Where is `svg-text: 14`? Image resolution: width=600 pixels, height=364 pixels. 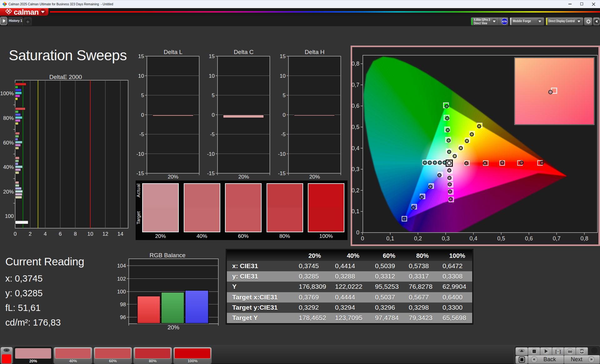
svg-text: 14 is located at coordinates (121, 234).